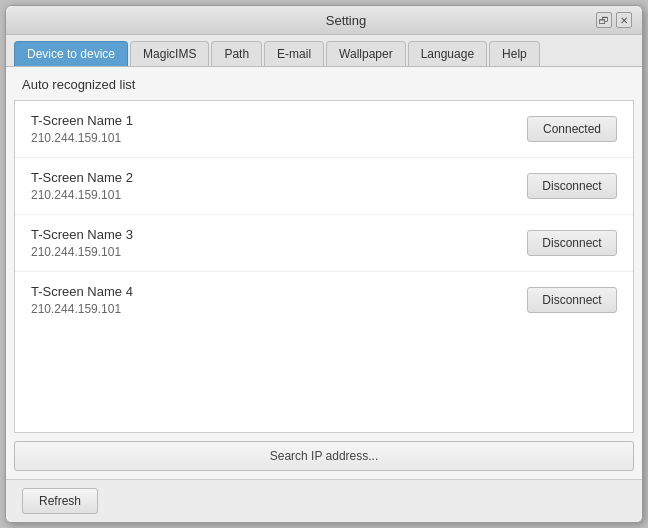 Image resolution: width=648 pixels, height=528 pixels. What do you see at coordinates (324, 456) in the screenshot?
I see `search-ip-button: Search IP address...` at bounding box center [324, 456].